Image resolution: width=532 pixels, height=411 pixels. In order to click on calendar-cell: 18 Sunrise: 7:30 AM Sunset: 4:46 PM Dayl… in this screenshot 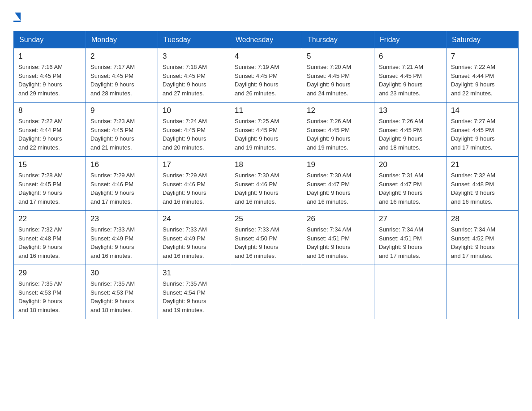, I will do `click(266, 184)`.